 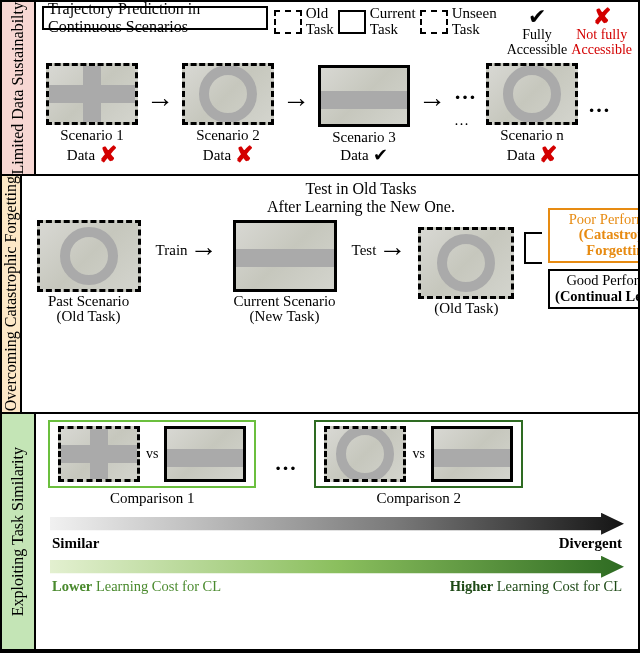 What do you see at coordinates (418, 464) in the screenshot?
I see `comparison-2: vs Comparison 2` at bounding box center [418, 464].